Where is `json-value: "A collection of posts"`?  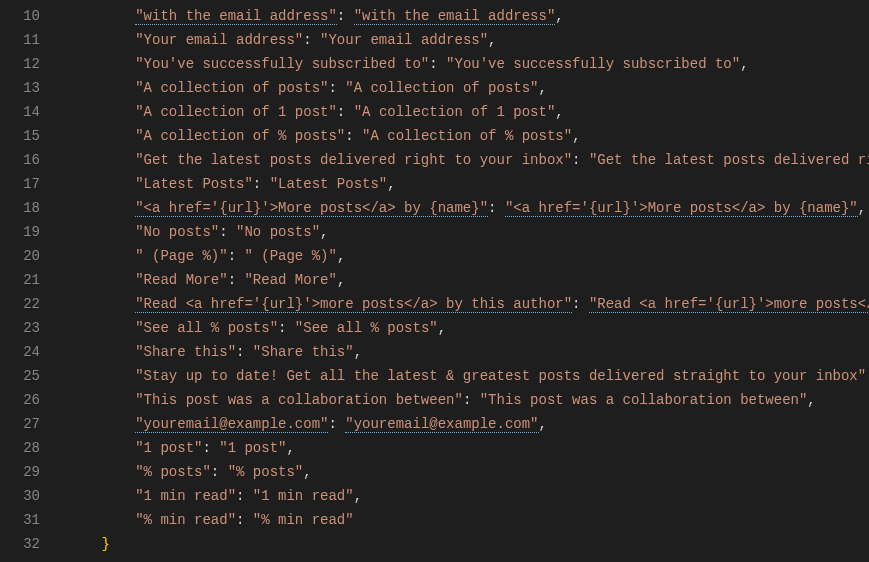
json-value: "A collection of posts" is located at coordinates (442, 88).